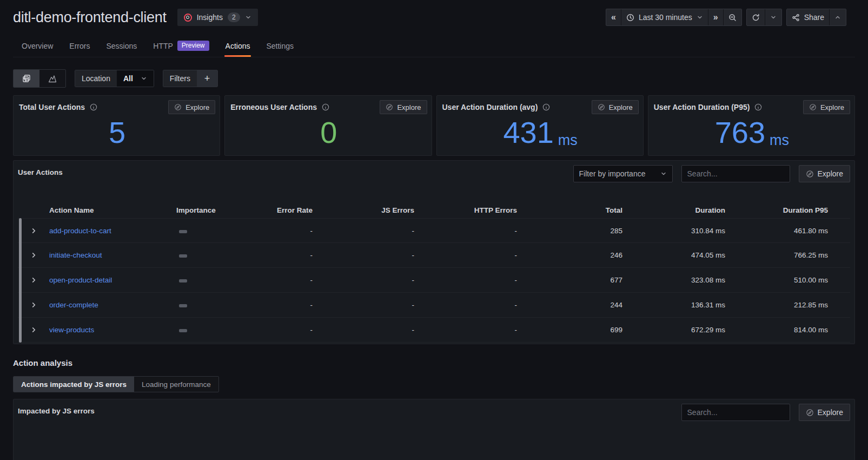 This screenshot has width=868, height=460. Describe the element at coordinates (434, 78) in the screenshot. I see `filter-bar: Location All Filters +` at that location.